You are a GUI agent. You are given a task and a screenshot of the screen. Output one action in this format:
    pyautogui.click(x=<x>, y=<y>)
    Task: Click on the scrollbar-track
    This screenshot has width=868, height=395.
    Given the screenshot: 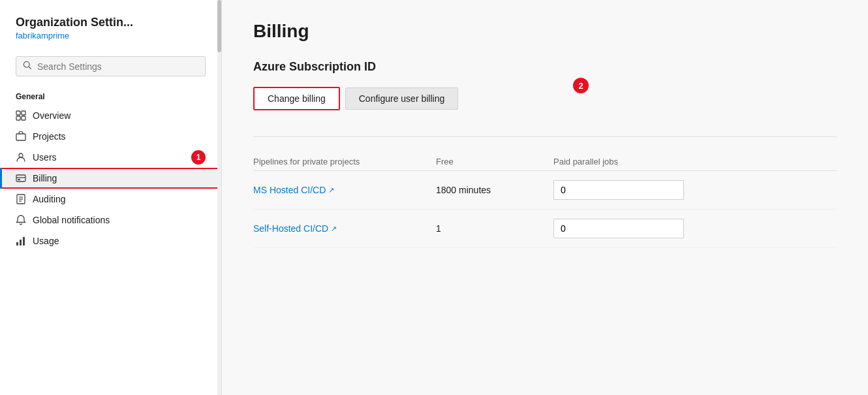 What is the action you would take?
    pyautogui.click(x=219, y=197)
    